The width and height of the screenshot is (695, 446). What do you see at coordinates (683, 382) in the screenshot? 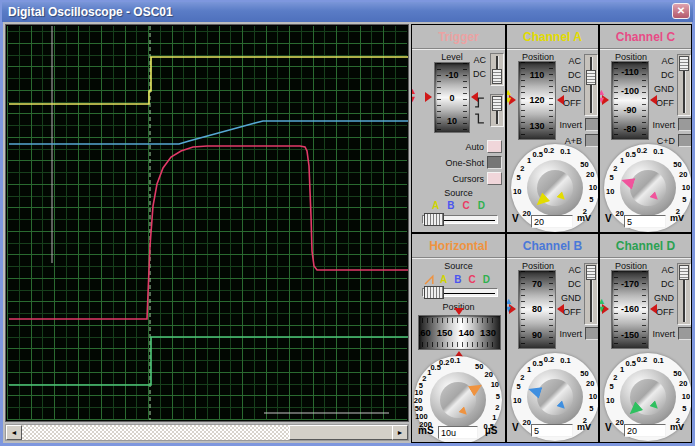
I see `dial-scale-label: 20` at bounding box center [683, 382].